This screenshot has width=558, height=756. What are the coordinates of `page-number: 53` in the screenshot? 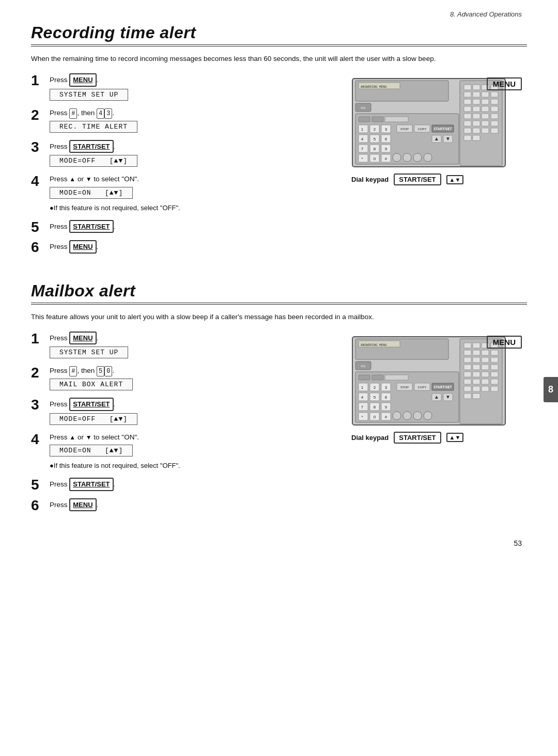 It's located at (279, 543).